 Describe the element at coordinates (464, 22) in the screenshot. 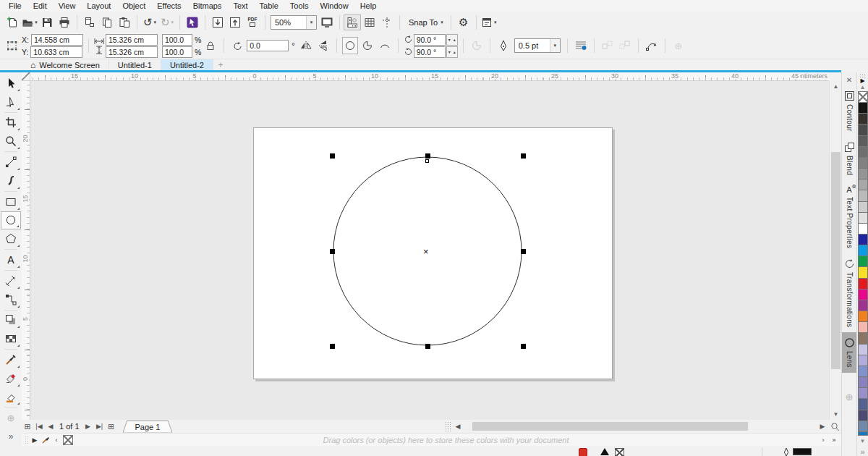

I see `options-button: ⚙` at that location.